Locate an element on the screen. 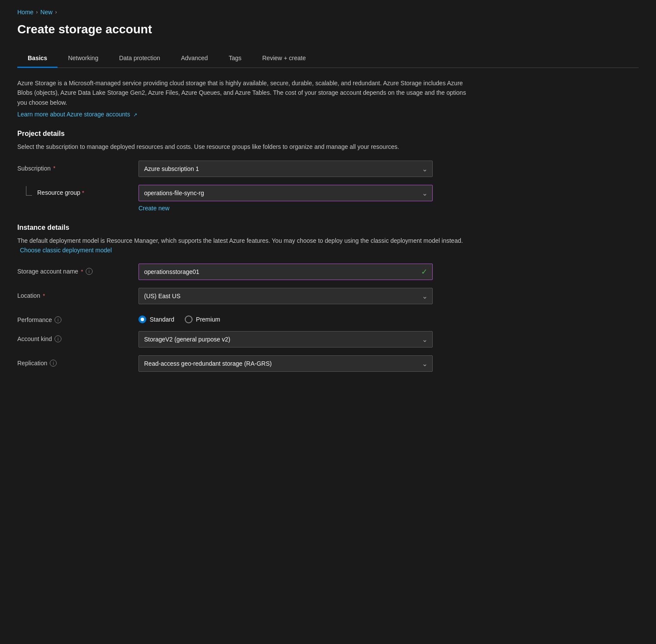 This screenshot has height=644, width=656. resource-group-indent: Resource group * is located at coordinates (78, 193).